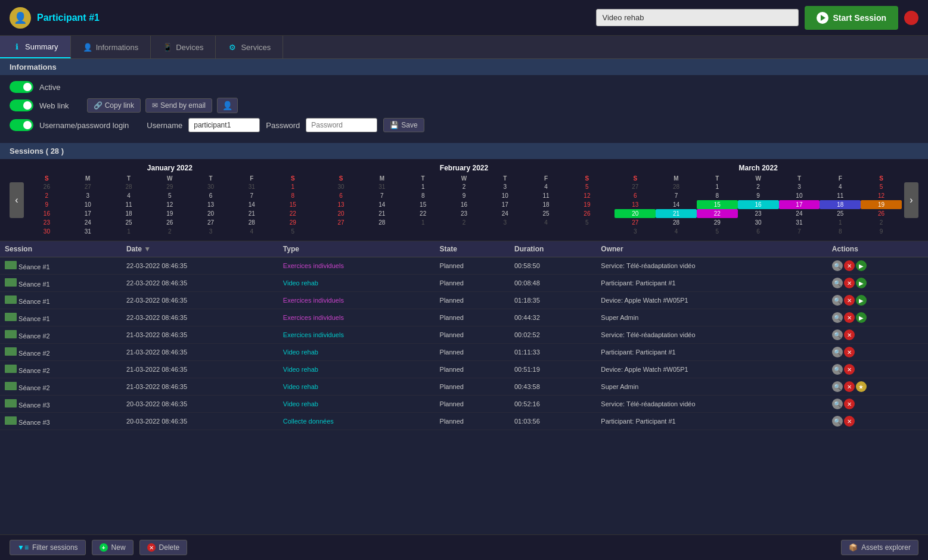 The height and width of the screenshot is (560, 928). Describe the element at coordinates (472, 249) in the screenshot. I see `col-state: State` at that location.